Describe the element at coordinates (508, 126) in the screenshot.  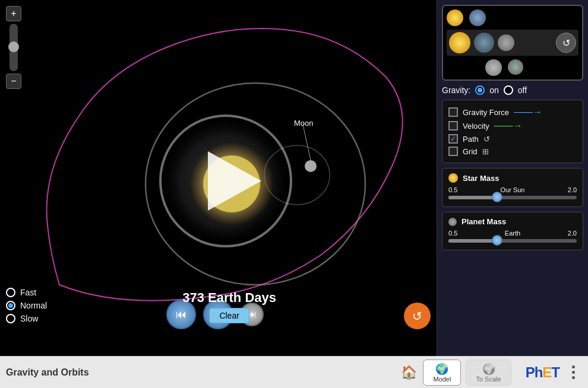
I see `velocity-arrow-icon: ——→` at that location.